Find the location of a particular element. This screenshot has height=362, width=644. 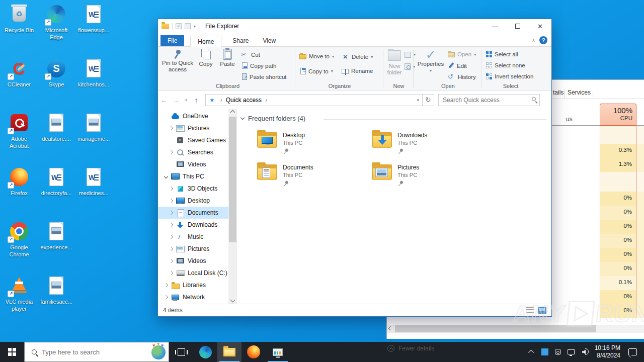

sidebar-item-onedrive: OneDrive is located at coordinates (193, 116).